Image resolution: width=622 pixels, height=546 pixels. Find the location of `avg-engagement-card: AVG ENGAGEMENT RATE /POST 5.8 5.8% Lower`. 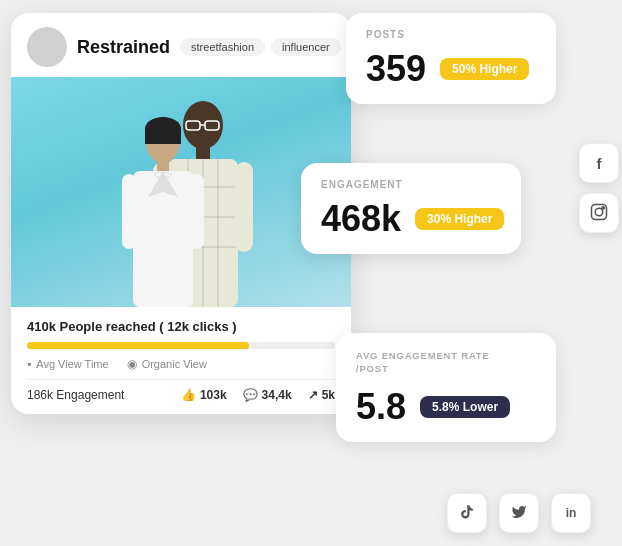

avg-engagement-card: AVG ENGAGEMENT RATE /POST 5.8 5.8% Lower is located at coordinates (446, 388).